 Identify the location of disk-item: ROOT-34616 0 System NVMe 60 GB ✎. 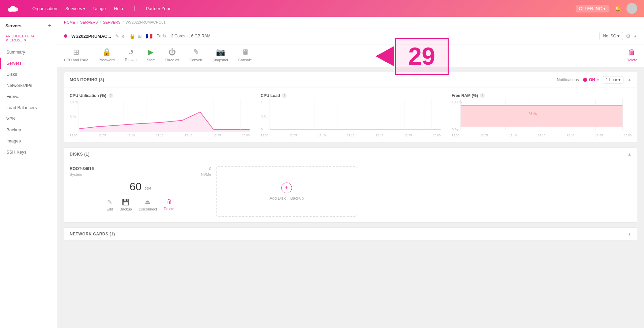
(140, 192).